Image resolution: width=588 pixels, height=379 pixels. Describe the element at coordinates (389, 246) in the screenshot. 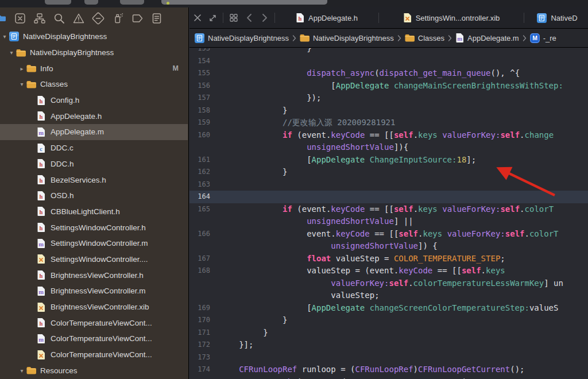

I see `code-line: unsignedShortValue]) {` at that location.